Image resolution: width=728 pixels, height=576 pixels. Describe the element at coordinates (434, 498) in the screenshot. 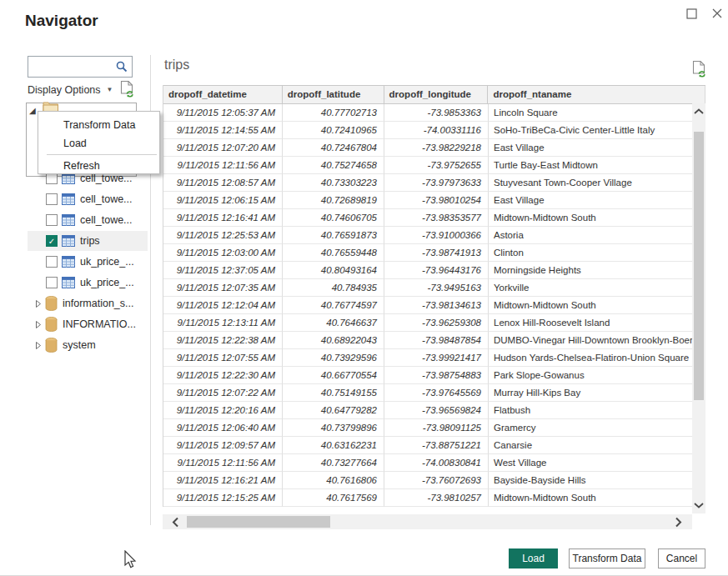

I see `table-row: 9/11/2015 12:15:25 AM40.7617569-73.98102…` at that location.